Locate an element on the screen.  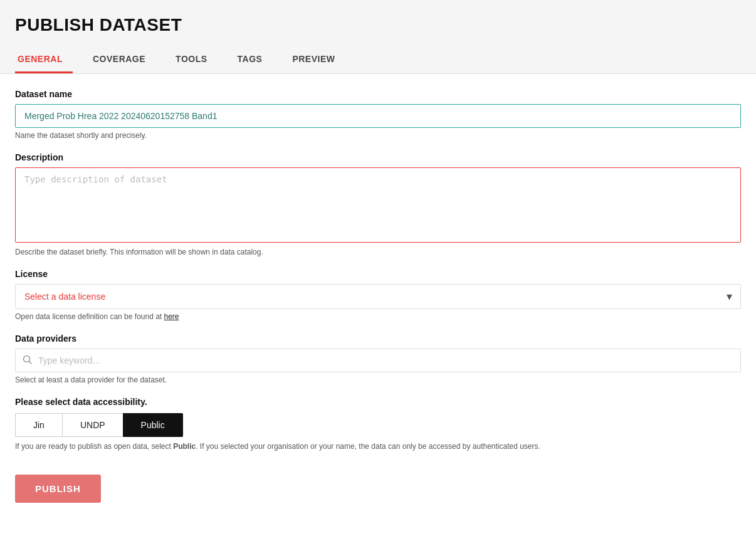
accessibility-undp-button: UNDP is located at coordinates (93, 425).